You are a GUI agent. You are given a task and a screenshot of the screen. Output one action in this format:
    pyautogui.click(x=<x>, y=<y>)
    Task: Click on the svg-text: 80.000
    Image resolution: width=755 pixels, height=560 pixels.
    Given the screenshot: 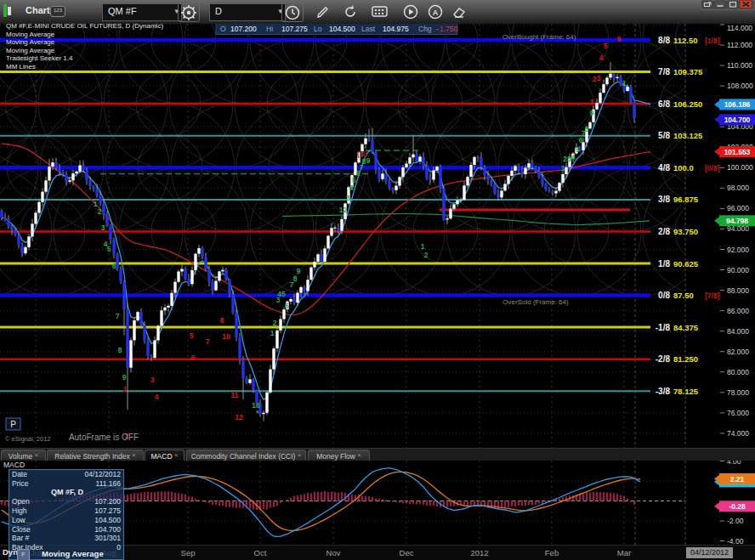 What is the action you would take?
    pyautogui.click(x=738, y=372)
    